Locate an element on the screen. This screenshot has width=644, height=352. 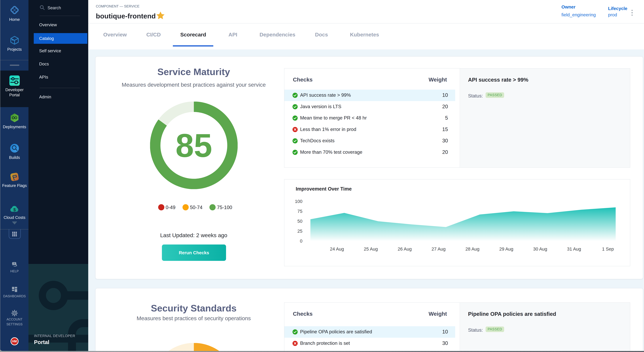
svg-text: 50 is located at coordinates (300, 221).